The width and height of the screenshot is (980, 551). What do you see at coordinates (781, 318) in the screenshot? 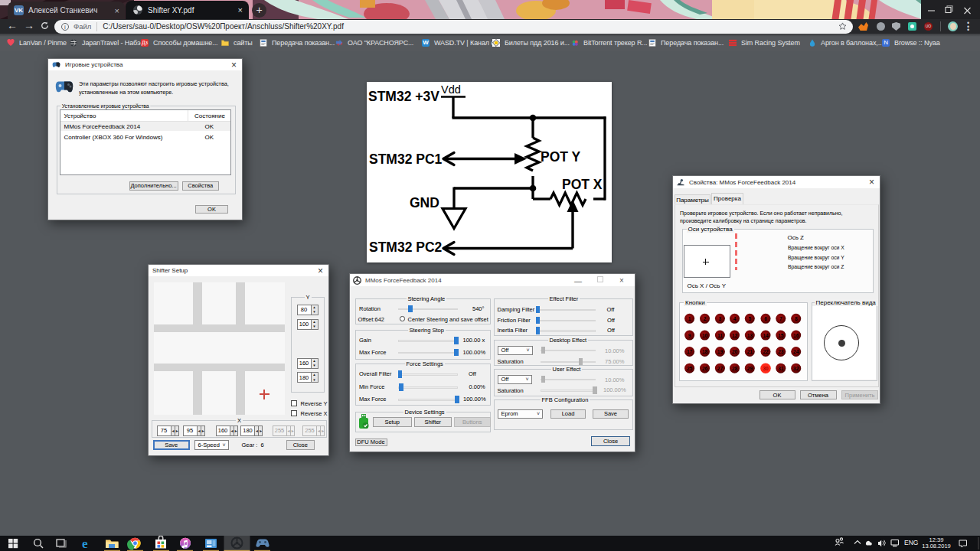
I see `svg-text: 7` at bounding box center [781, 318].